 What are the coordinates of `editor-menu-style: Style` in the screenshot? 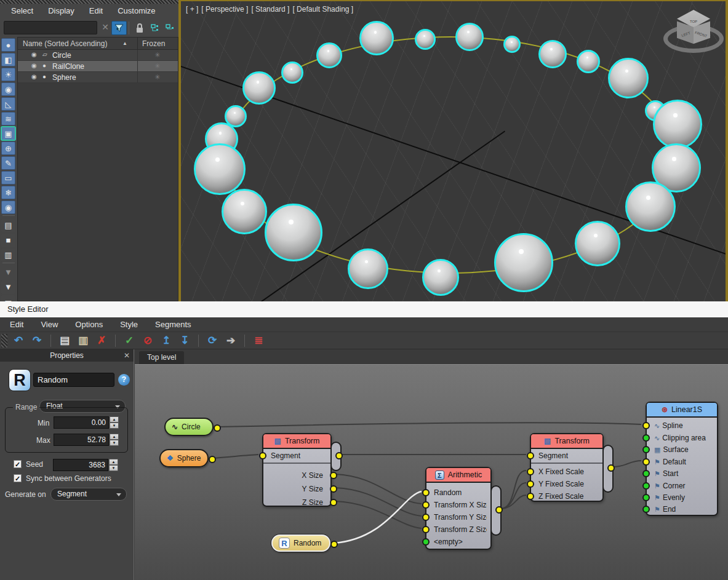 It's located at (129, 325).